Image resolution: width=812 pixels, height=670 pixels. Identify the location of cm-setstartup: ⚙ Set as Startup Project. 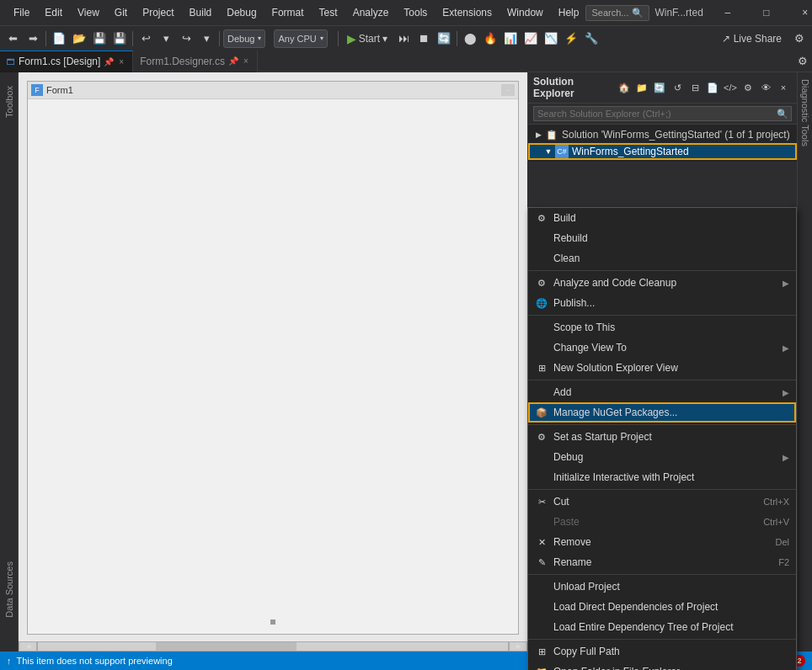
(662, 437).